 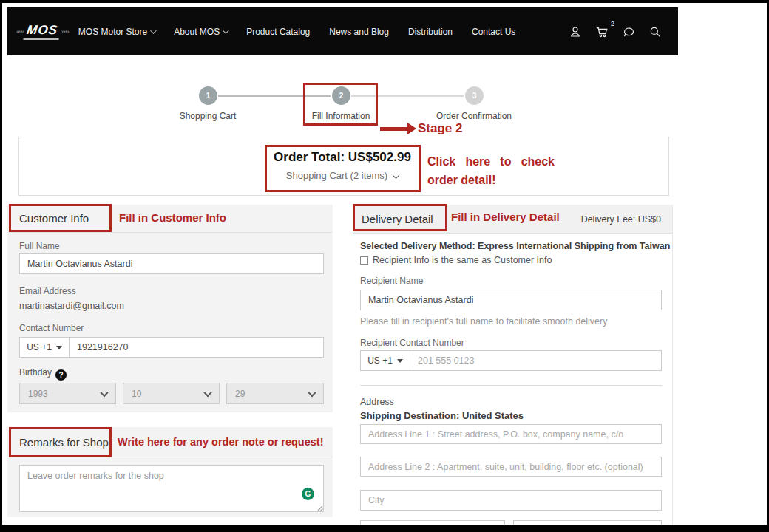 What do you see at coordinates (386, 361) in the screenshot?
I see `recipient-country-code-select: US +1` at bounding box center [386, 361].